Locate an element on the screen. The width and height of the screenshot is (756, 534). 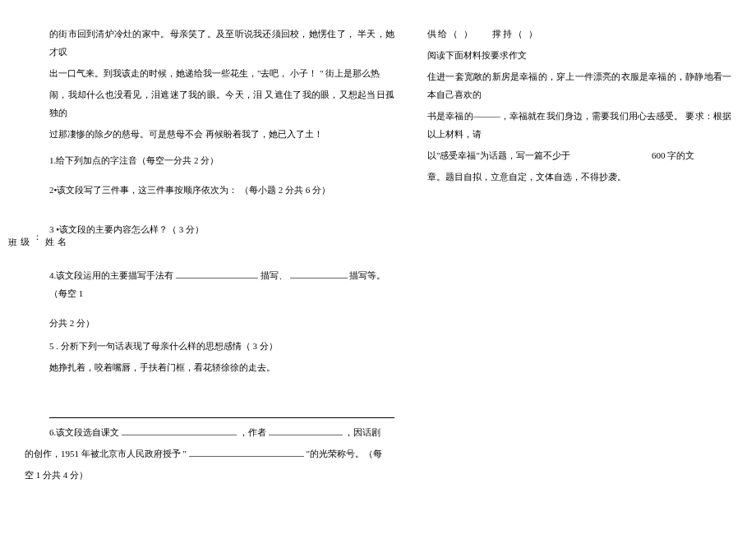
question-6: 6.该文段选自课文 ，作者 ，因话剧 is located at coordinates (222, 432).